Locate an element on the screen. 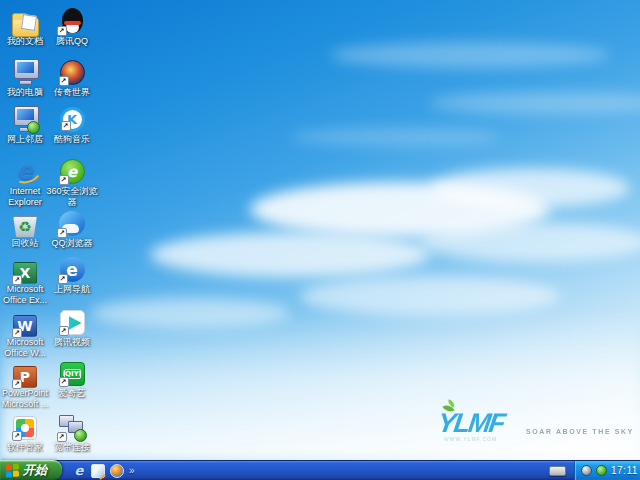 The width and height of the screenshot is (640, 480). taskbar-empty-area is located at coordinates (345, 470).